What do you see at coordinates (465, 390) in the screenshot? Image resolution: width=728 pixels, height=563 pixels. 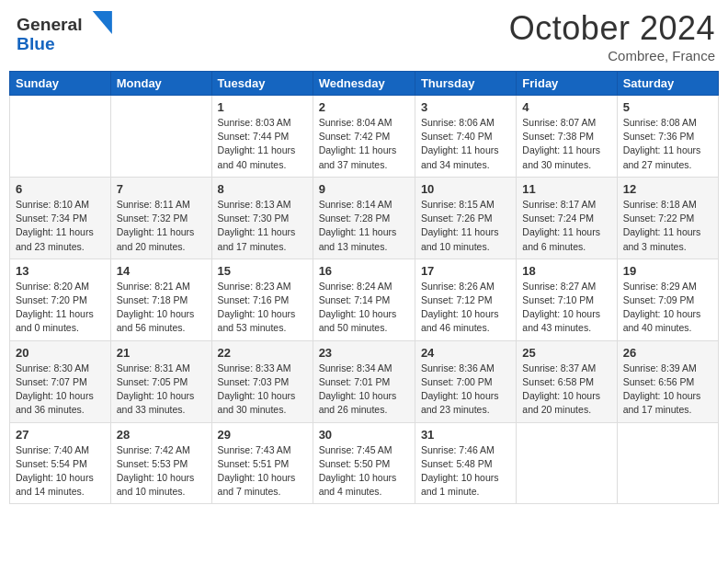 I see `day-info: Sunrise: 8:36 AM Sunset: 7:00 PM Dayligh…` at bounding box center [465, 390].